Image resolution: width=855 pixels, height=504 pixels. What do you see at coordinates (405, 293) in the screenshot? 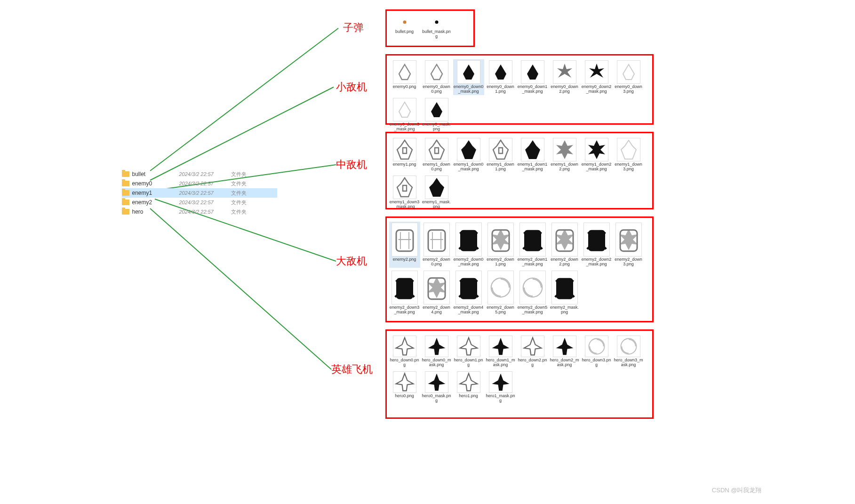
I see `file-thumb: enemy2_down3_mask.png` at bounding box center [405, 293].